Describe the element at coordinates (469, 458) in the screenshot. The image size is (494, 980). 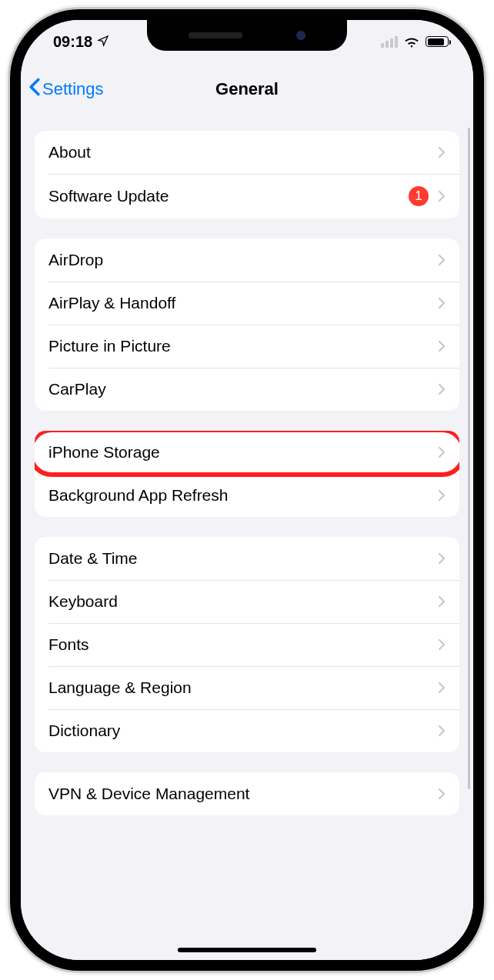
I see `scroll-indicator` at that location.